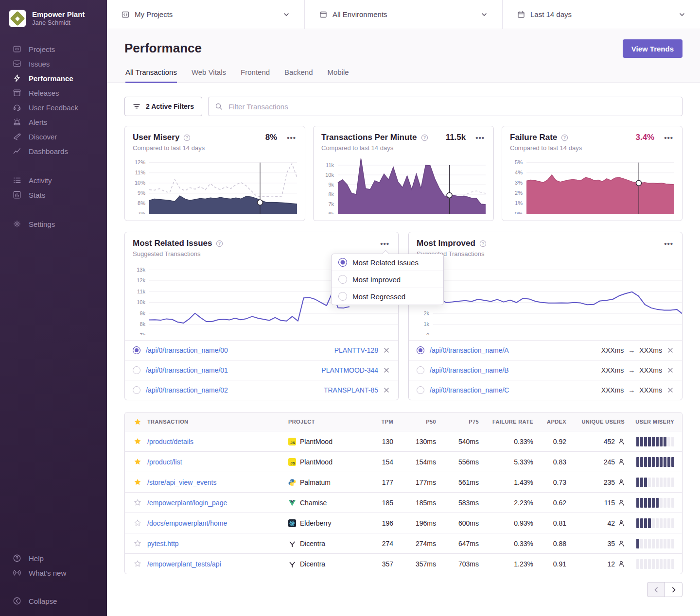 The width and height of the screenshot is (700, 616). What do you see at coordinates (187, 523) in the screenshot?
I see `transaction-link: /docs/empowerplant/home` at bounding box center [187, 523].